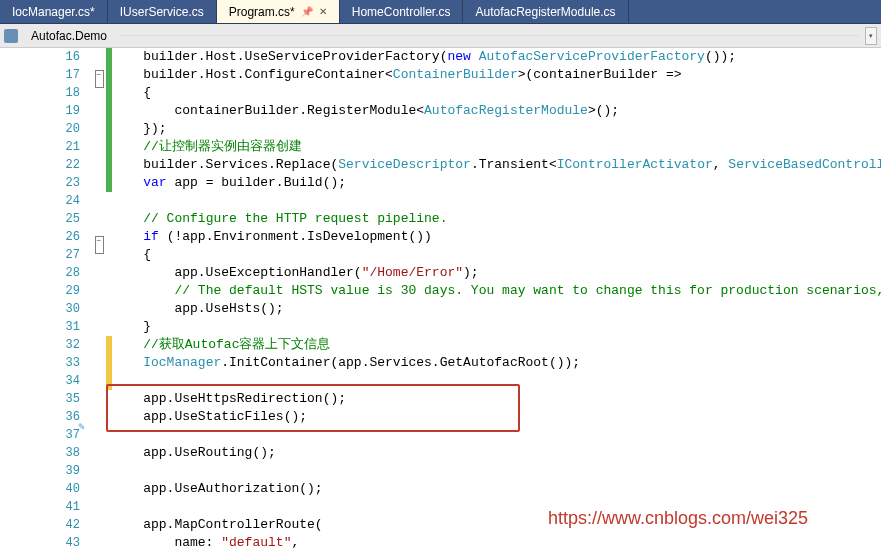  I want to click on line-number: 31, so click(40, 327).